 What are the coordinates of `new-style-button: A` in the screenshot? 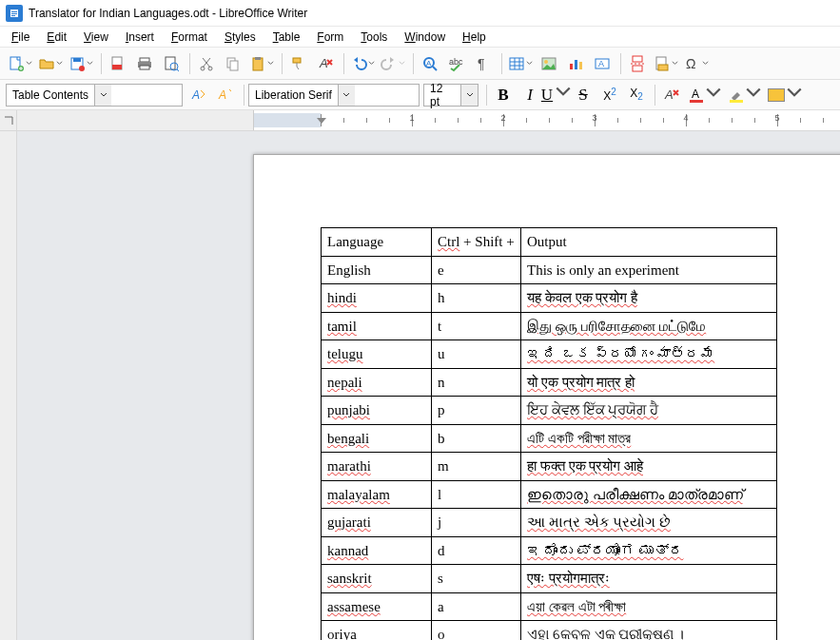 It's located at (225, 95).